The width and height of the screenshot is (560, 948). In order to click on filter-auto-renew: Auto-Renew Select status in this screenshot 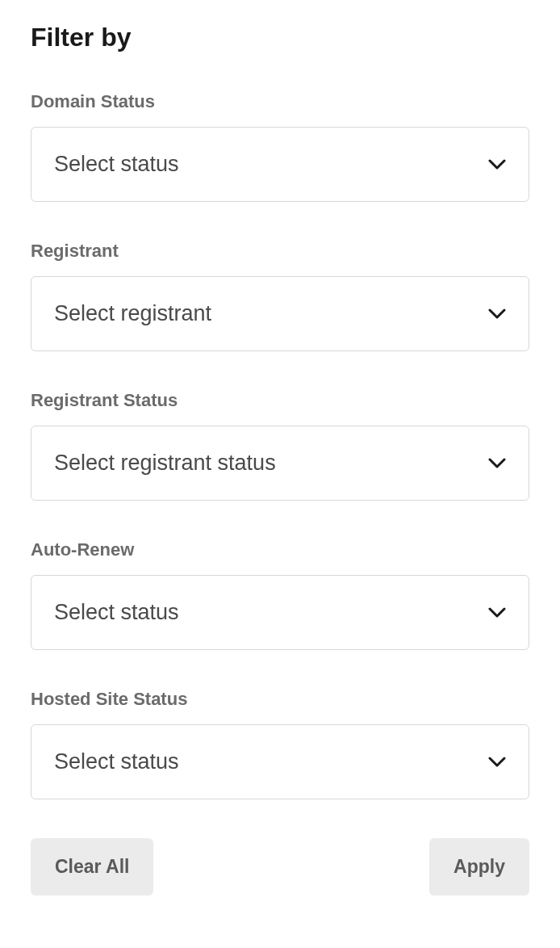, I will do `click(280, 594)`.